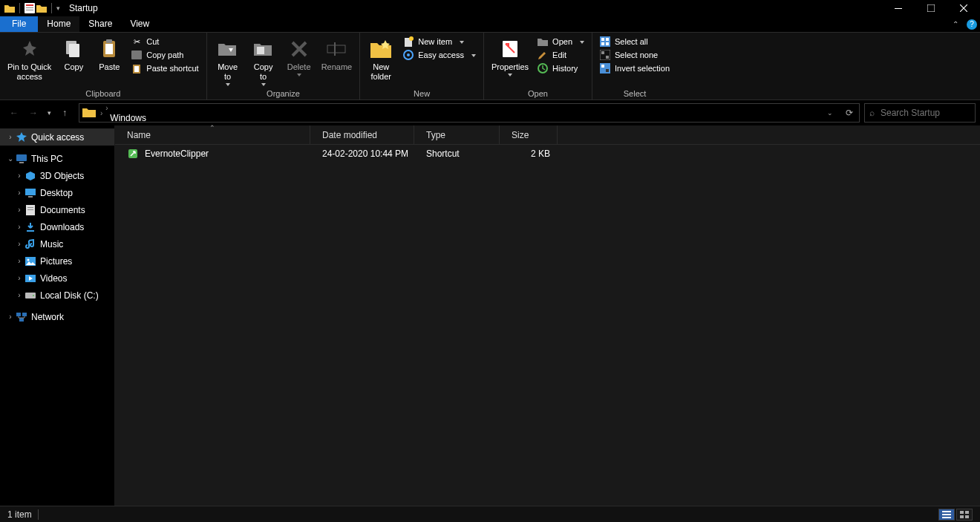  What do you see at coordinates (548, 154) in the screenshot?
I see `file-row: EvernoteClipper24-02-2020 10:44 PMShortc…` at bounding box center [548, 154].